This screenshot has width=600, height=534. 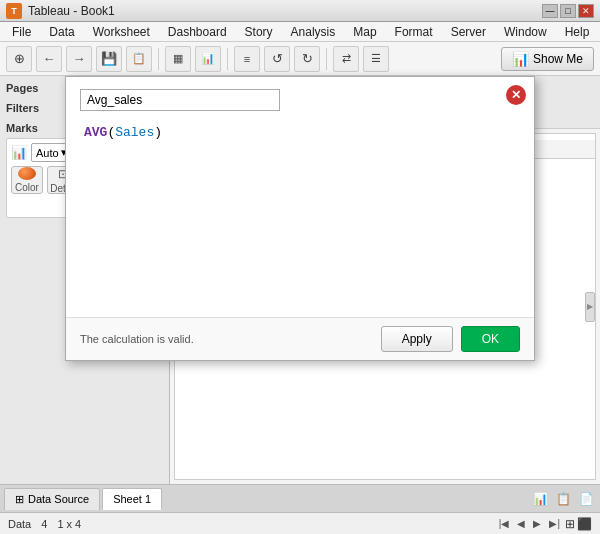 What do you see at coordinates (27, 180) in the screenshot?
I see `color-button: Color` at bounding box center [27, 180].